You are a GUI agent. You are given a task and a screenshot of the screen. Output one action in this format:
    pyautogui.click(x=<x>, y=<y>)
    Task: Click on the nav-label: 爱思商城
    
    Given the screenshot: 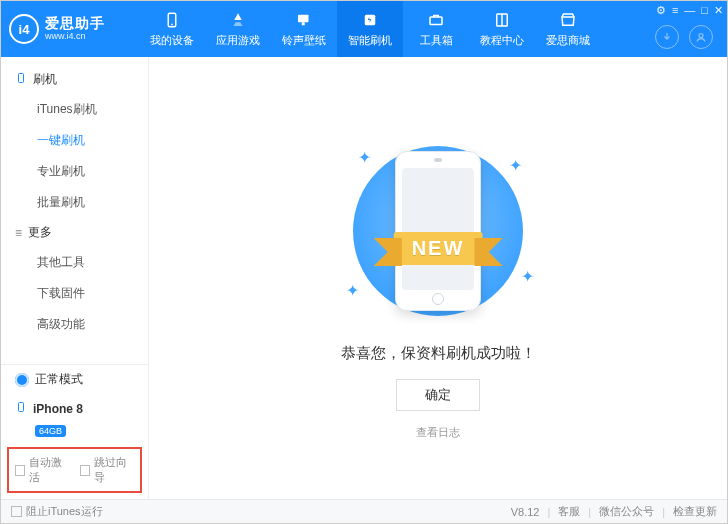 What is the action you would take?
    pyautogui.click(x=568, y=40)
    